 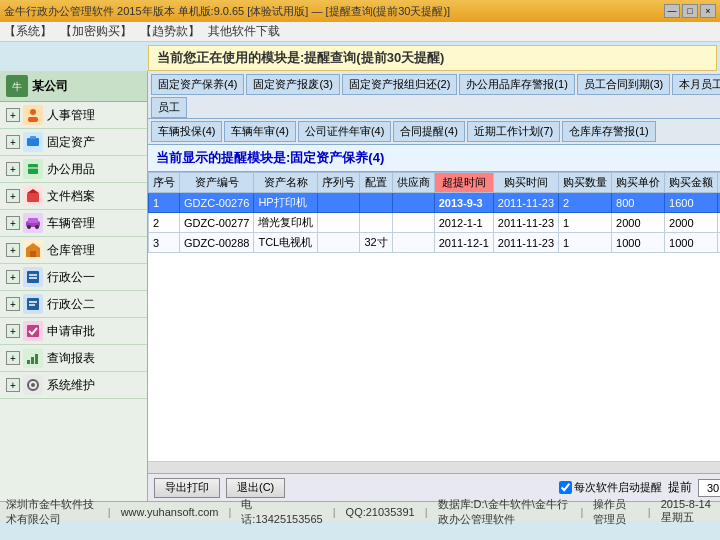 What do you see at coordinates (292, 84) in the screenshot?
I see `tab-fixed-scrap: 固定资产报废(3)` at bounding box center [292, 84].